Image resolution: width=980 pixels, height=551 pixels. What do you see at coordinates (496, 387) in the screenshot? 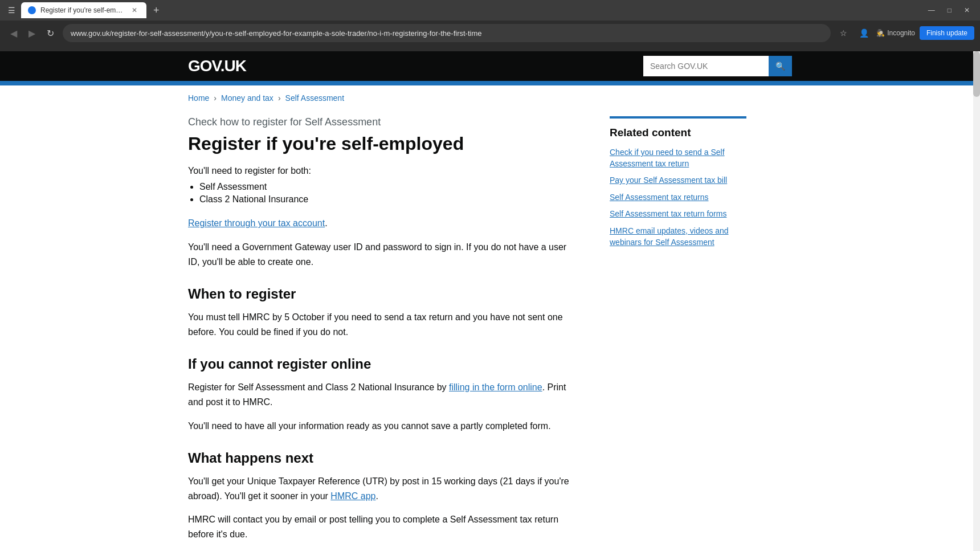
I see `filling-in-form-link: filling in the form online` at bounding box center [496, 387].